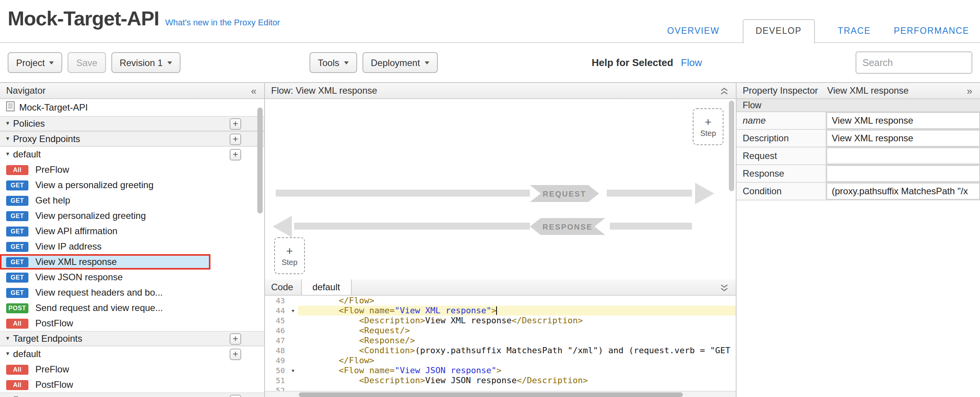  I want to click on flow-canvas-scrollbar, so click(732, 189).